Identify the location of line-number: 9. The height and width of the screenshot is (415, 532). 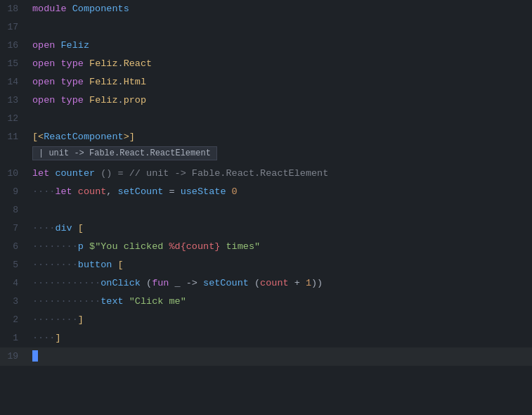
(15, 192).